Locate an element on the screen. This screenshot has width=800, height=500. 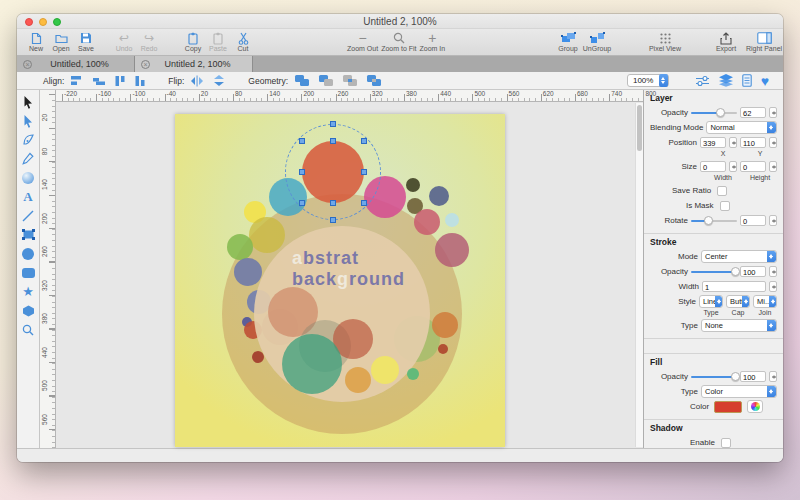
zoom-in-button: + Zoom In is located at coordinates (433, 42).